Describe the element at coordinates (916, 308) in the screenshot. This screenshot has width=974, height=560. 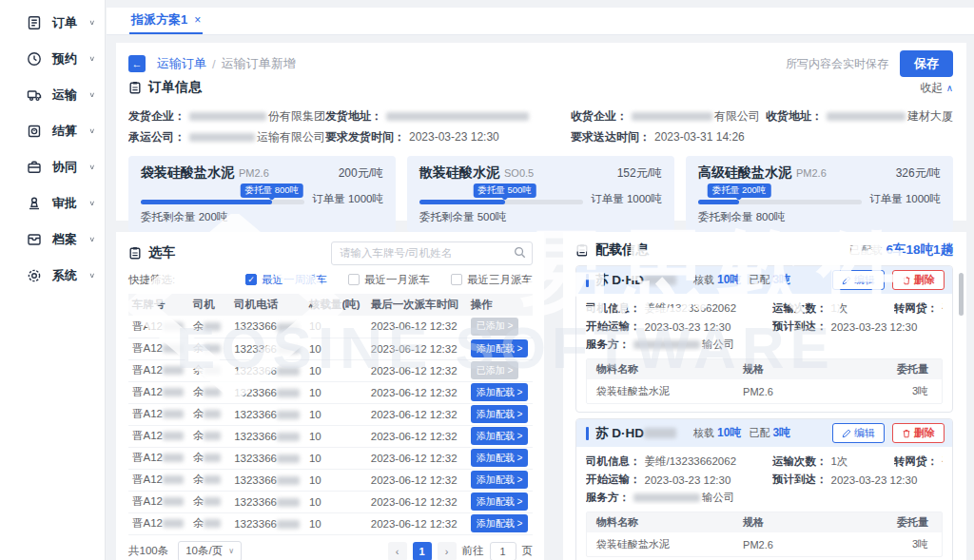
I see `detail-label: 转网贷：` at that location.